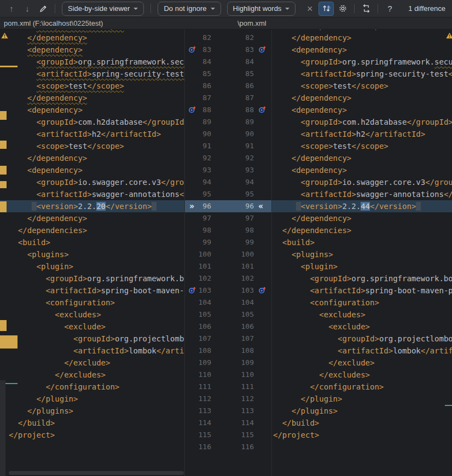 This screenshot has height=476, width=452. Describe the element at coordinates (198, 158) in the screenshot. I see `left-line-number: 92` at that location.